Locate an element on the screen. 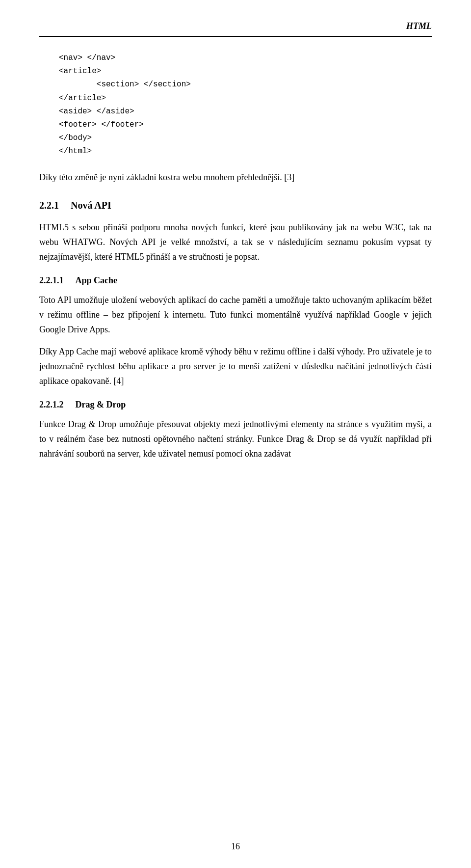 This screenshot has width=471, height=868. section-2-2-body: HTML5 s sebou přináší podporu mnoha nový… is located at coordinates (236, 243).